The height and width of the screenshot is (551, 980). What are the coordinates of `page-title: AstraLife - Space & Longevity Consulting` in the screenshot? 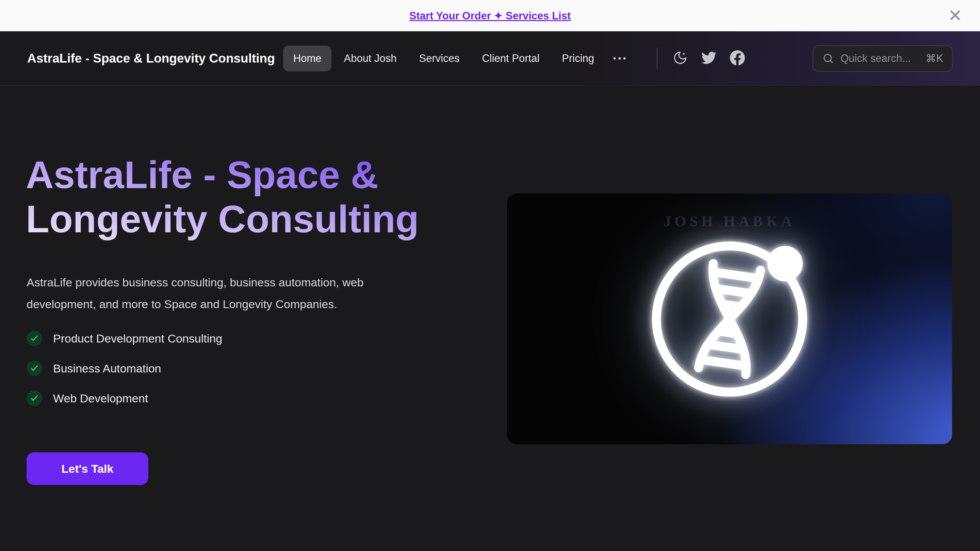 It's located at (281, 197).